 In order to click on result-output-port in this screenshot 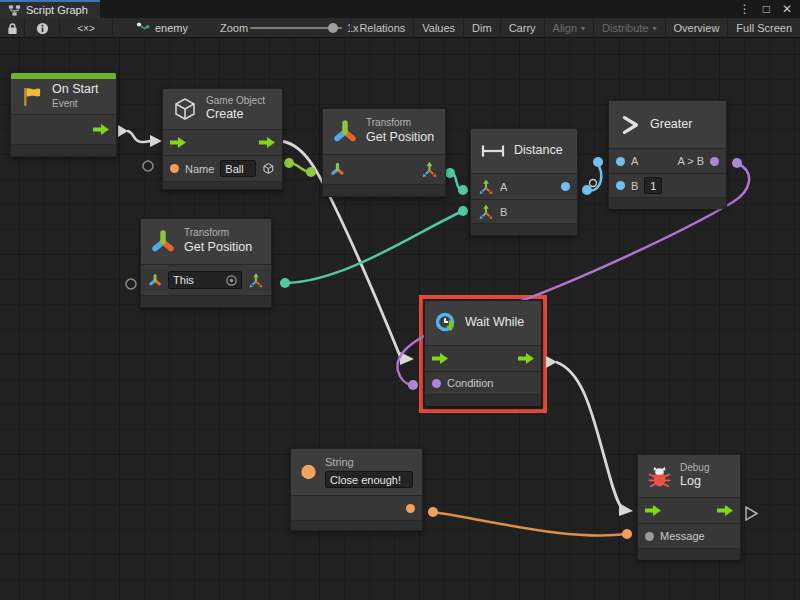, I will do `click(714, 162)`.